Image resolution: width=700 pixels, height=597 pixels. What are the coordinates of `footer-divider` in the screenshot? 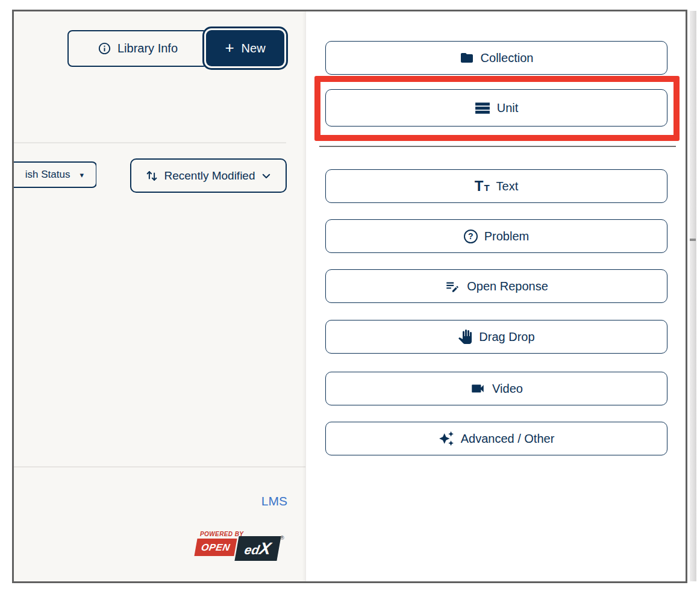 It's located at (160, 467).